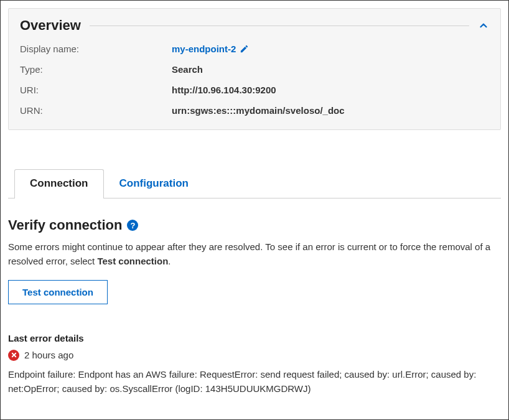 This screenshot has width=509, height=420. I want to click on overview-row-urn: URN: urn:sgws:es:::mydomain/sveloso/_doc, so click(254, 111).